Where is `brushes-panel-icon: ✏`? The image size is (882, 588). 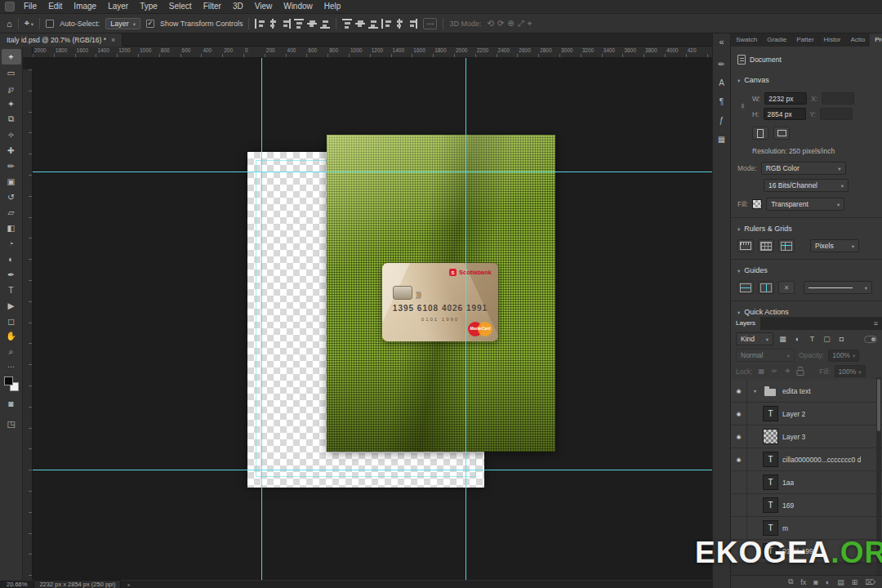 brushes-panel-icon: ✏ is located at coordinates (721, 64).